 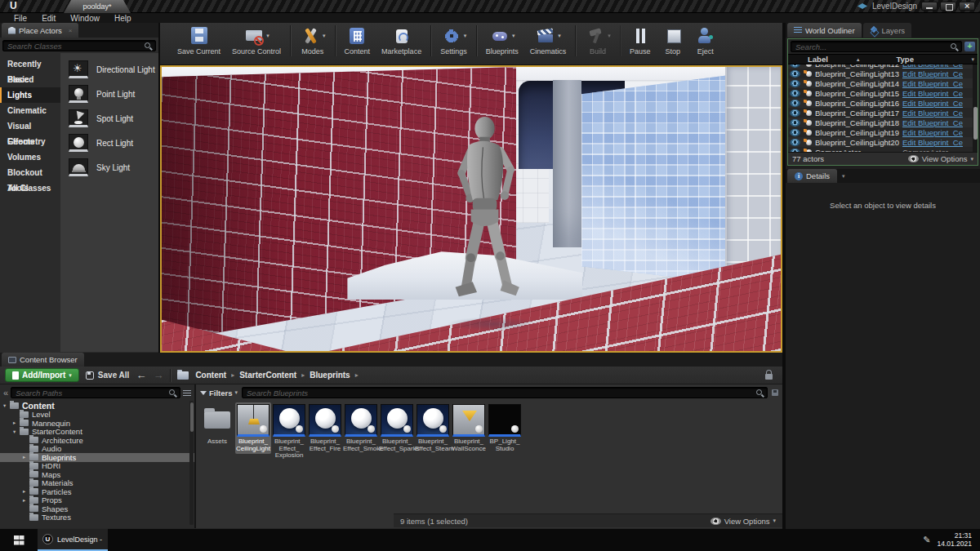 What do you see at coordinates (858, 60) in the screenshot?
I see `sort-ascending-icon: ▲` at bounding box center [858, 60].